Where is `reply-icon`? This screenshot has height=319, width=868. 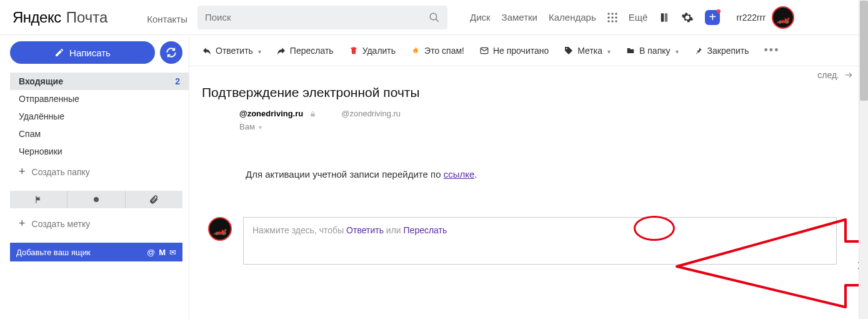
reply-icon is located at coordinates (207, 51).